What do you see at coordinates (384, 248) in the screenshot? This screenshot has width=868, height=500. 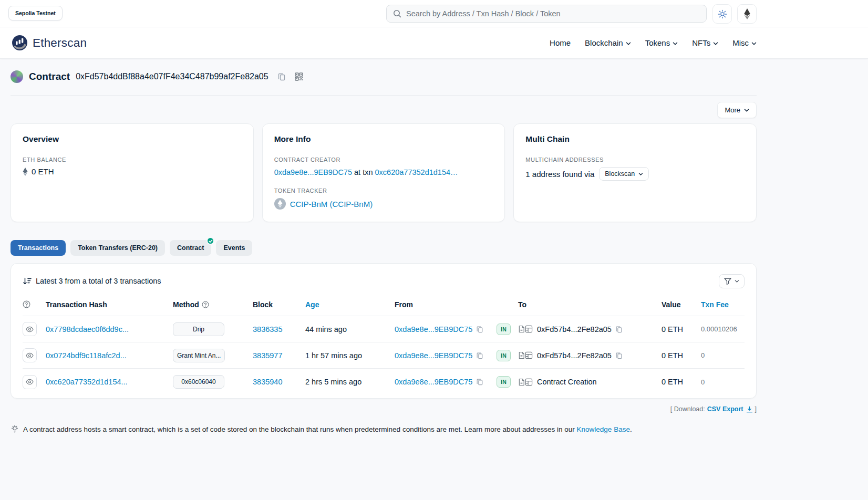 I see `tab-bar: Transactions Token Transfers (ERC-20) Co…` at bounding box center [384, 248].